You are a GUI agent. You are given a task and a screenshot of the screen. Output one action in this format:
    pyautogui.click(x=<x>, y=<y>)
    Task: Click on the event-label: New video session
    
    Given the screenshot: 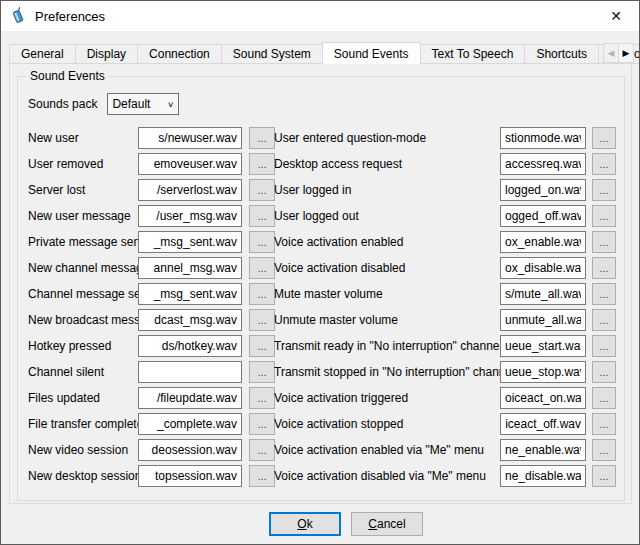 What is the action you would take?
    pyautogui.click(x=83, y=450)
    